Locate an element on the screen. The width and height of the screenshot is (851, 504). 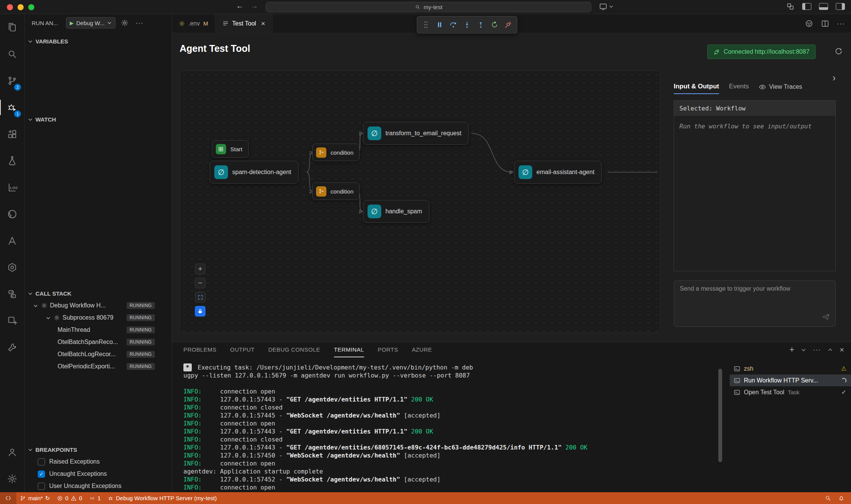
remote-indicator is located at coordinates (8, 498).